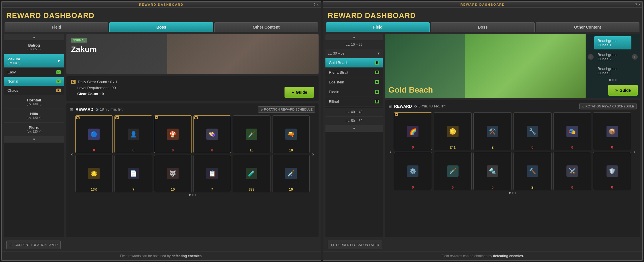 This screenshot has height=262, width=644. I want to click on field-reward-grid-row1: R 🌈 0 🪙 241 ⚒️ 2, so click(513, 131).